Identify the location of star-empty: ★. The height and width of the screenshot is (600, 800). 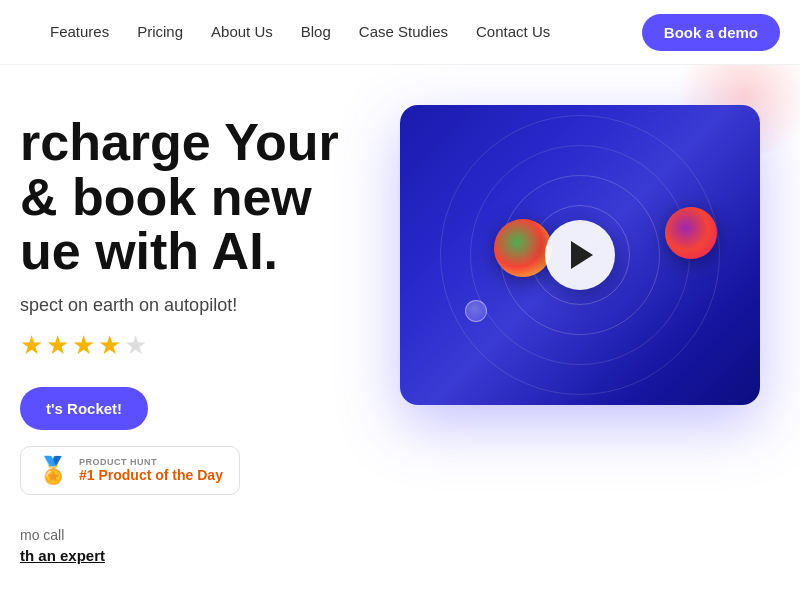
(136, 346).